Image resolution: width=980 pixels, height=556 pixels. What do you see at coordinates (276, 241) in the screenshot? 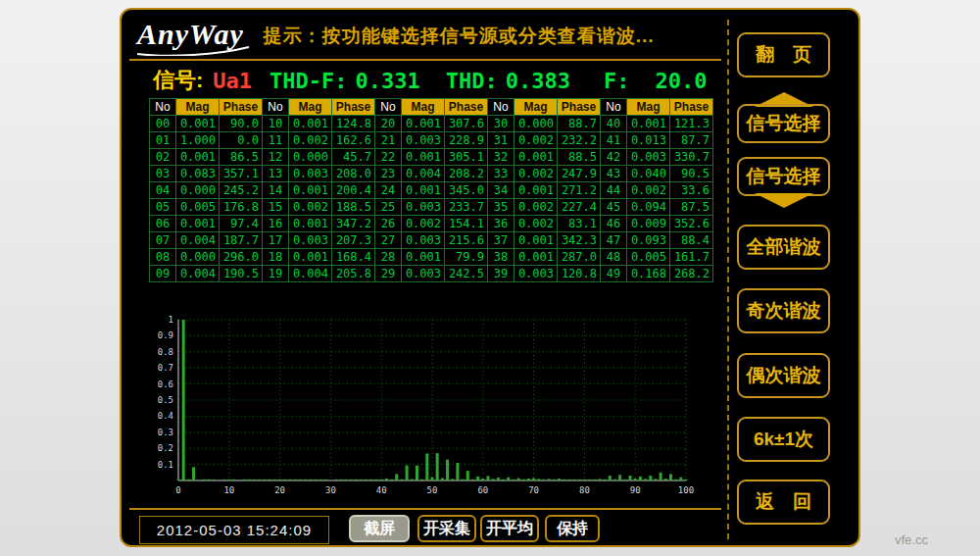
I see `cell-no: 17` at bounding box center [276, 241].